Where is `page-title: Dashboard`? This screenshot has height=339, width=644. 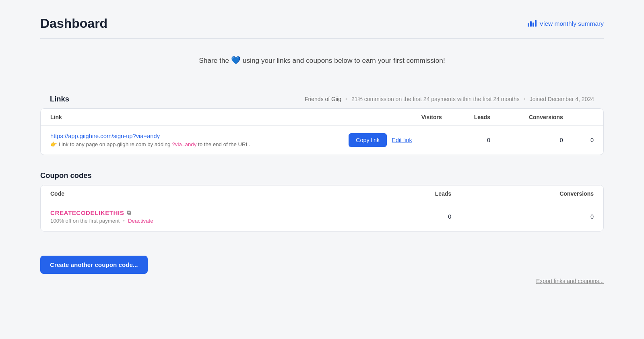
page-title: Dashboard is located at coordinates (74, 23).